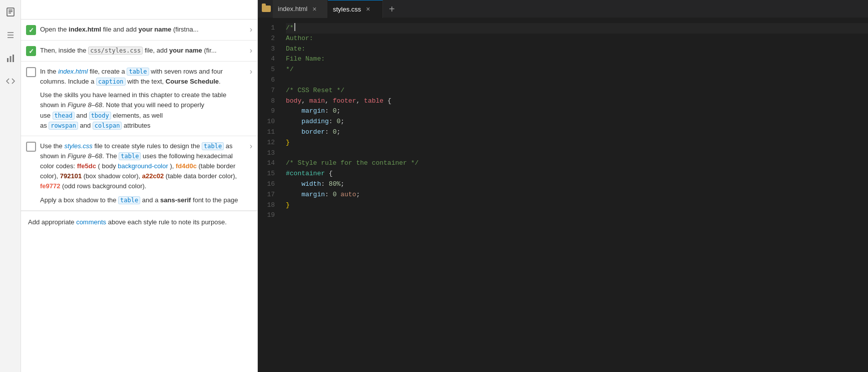 This screenshot has height=372, width=868. What do you see at coordinates (577, 163) in the screenshot?
I see `code-line-14: /* Style rule for the container */` at bounding box center [577, 163].